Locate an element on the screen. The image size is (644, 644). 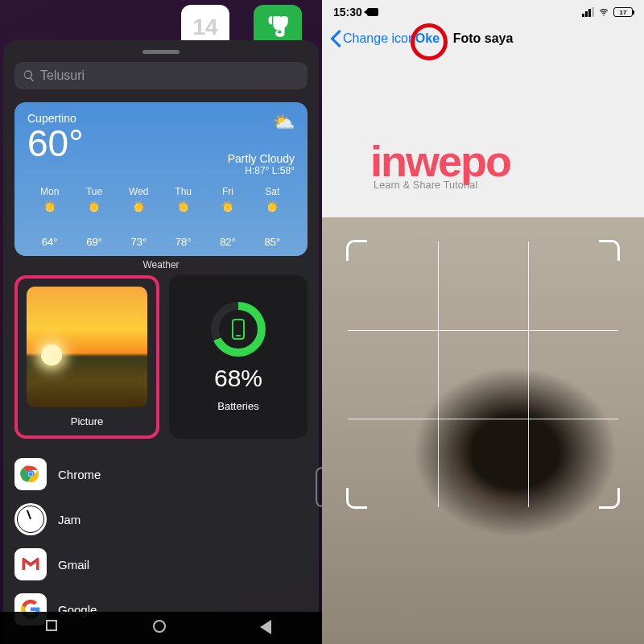
recent-apps-button is located at coordinates (54, 628).